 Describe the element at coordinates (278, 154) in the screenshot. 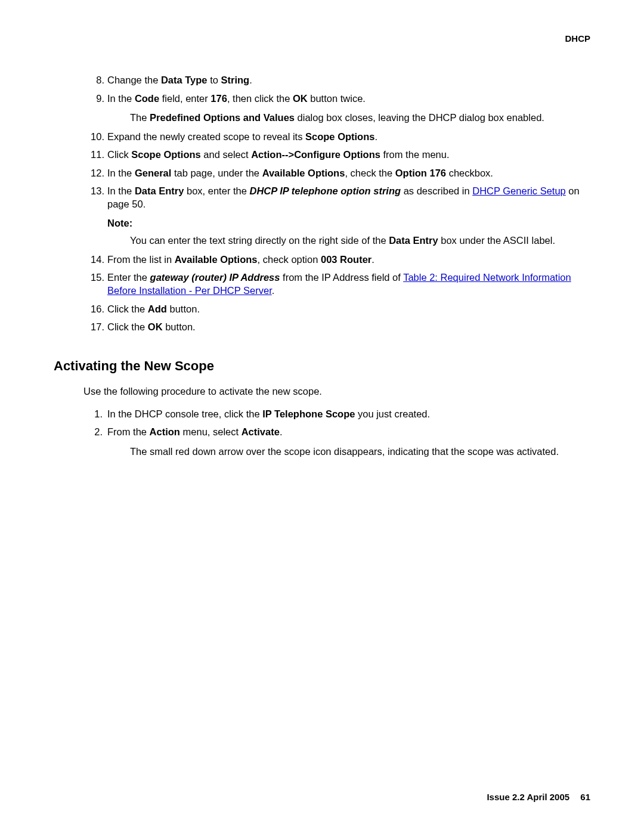

I see `item-text: Click Scope Options and select Action-->…` at that location.